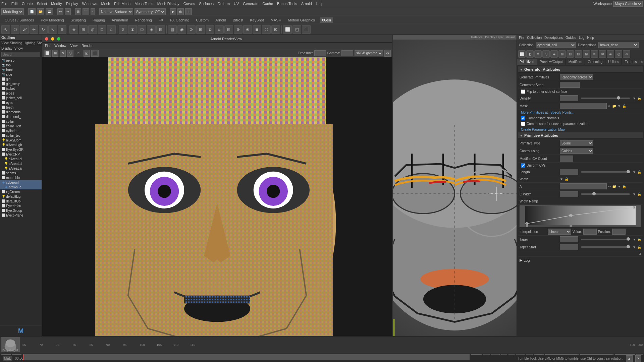 The image size is (644, 362). Describe the element at coordinates (238, 20) in the screenshot. I see `mode-bifrost: Bifrost` at that location.